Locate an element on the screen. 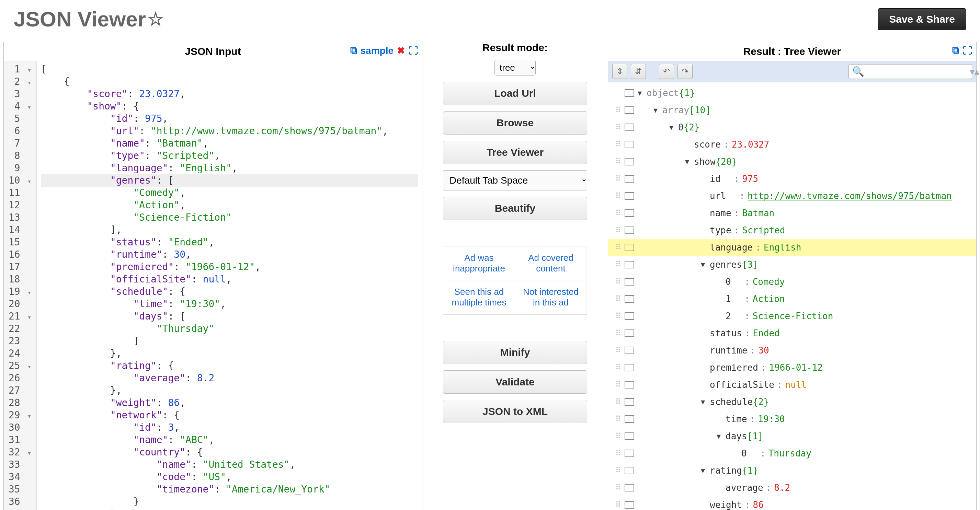  code-line: "premiered": "1966-01-12", is located at coordinates (229, 267).